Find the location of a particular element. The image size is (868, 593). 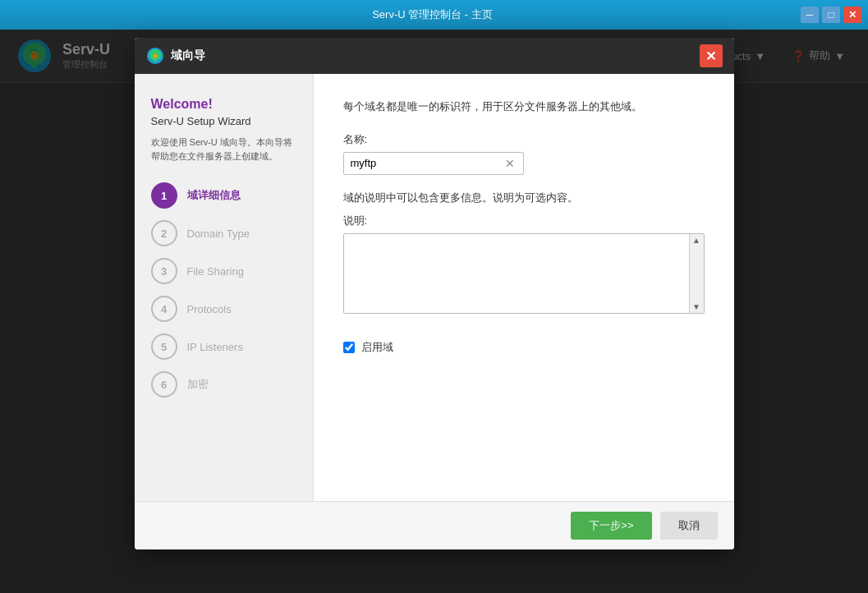

wizard-step-2: 2 Domain Type is located at coordinates (223, 233).